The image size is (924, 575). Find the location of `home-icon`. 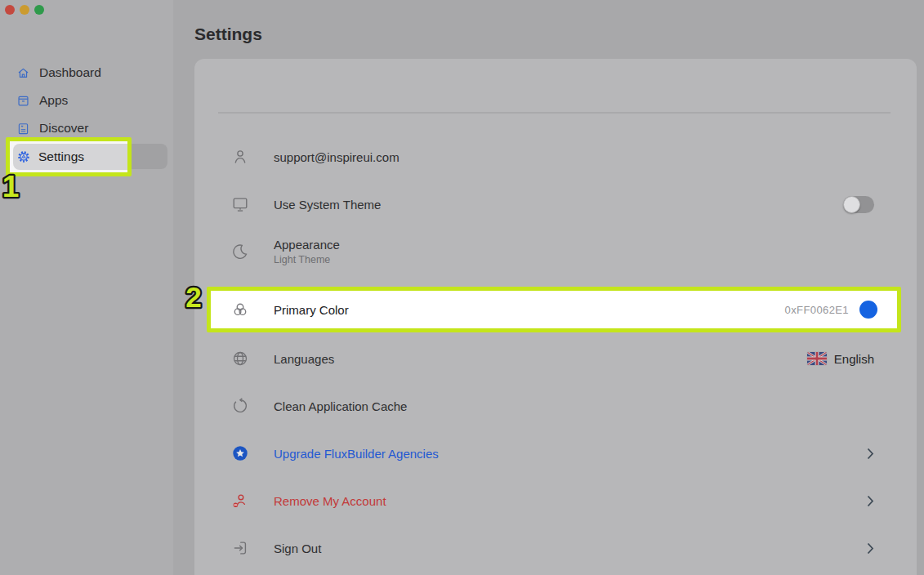

home-icon is located at coordinates (23, 74).